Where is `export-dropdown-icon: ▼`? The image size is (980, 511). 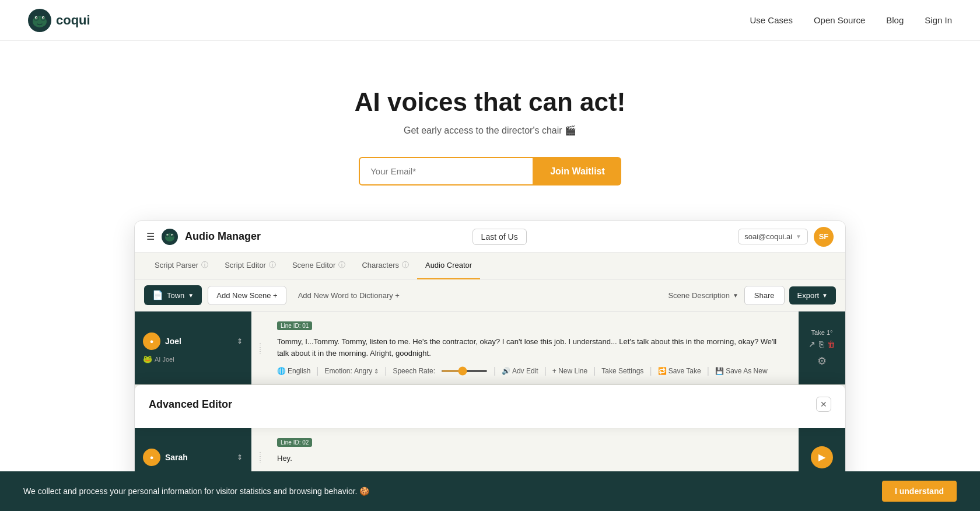
export-dropdown-icon: ▼ is located at coordinates (825, 295).